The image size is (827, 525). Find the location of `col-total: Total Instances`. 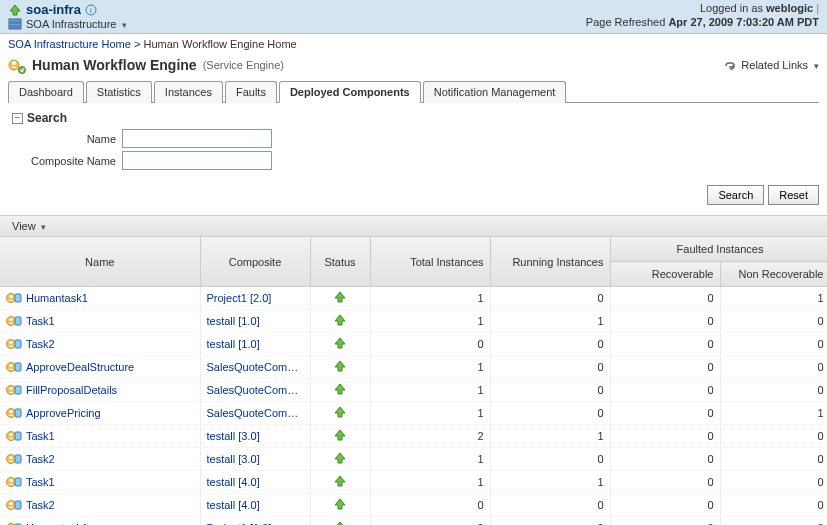

col-total: Total Instances is located at coordinates (430, 262).